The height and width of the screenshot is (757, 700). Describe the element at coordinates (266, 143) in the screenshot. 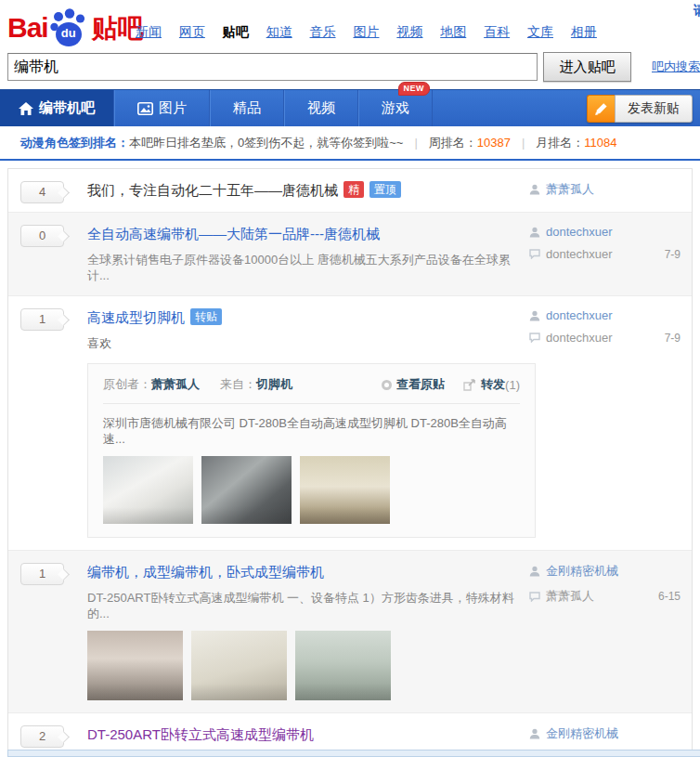

I see `sign-rank-text: 本吧昨日排名垫底，0签到伤不起，就等你签到啦~~` at that location.